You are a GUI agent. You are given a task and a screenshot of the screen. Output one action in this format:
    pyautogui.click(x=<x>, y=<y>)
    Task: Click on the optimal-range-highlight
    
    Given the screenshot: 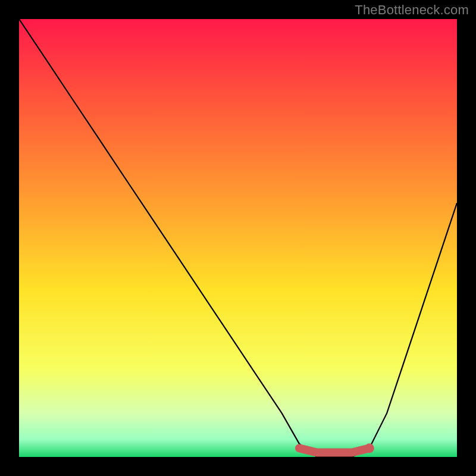 What is the action you would take?
    pyautogui.click(x=334, y=450)
    